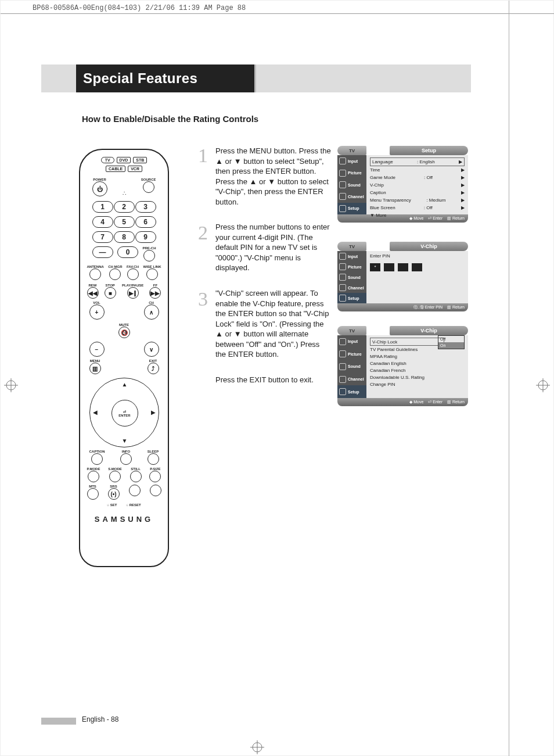 The width and height of the screenshot is (554, 756). What do you see at coordinates (111, 505) in the screenshot?
I see `set-label: ○ SET` at bounding box center [111, 505].